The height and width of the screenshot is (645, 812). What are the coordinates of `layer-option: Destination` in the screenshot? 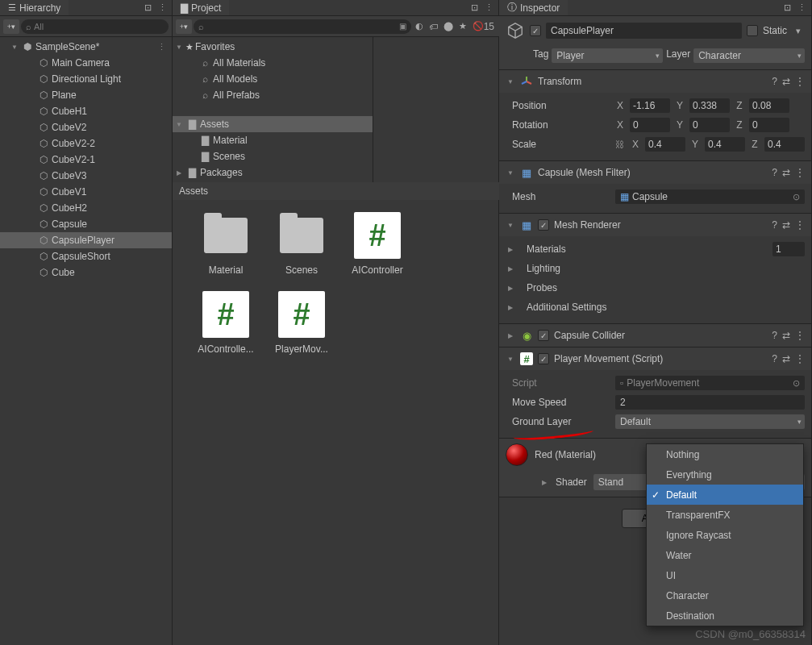 It's located at (725, 616).